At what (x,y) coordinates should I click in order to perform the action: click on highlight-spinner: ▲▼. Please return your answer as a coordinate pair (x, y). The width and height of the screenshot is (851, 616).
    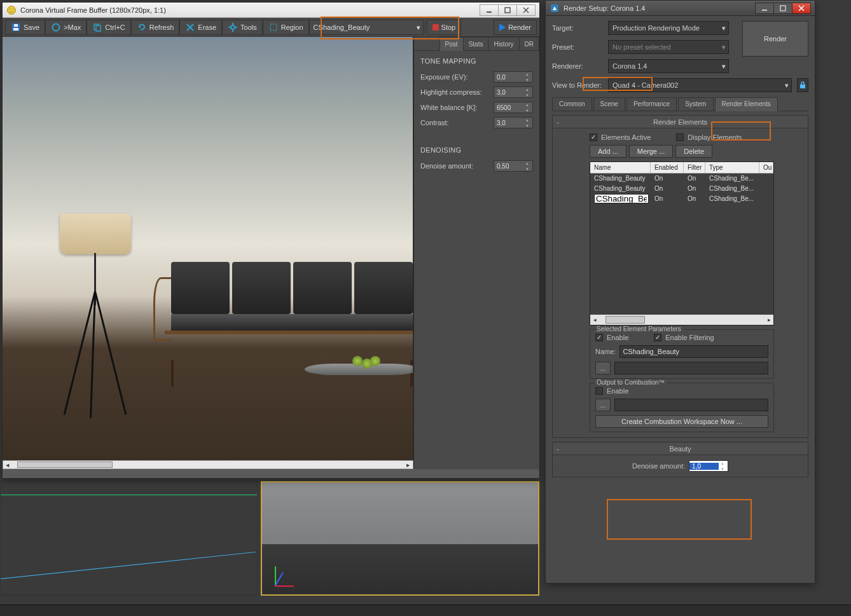
    Looking at the image, I should click on (513, 92).